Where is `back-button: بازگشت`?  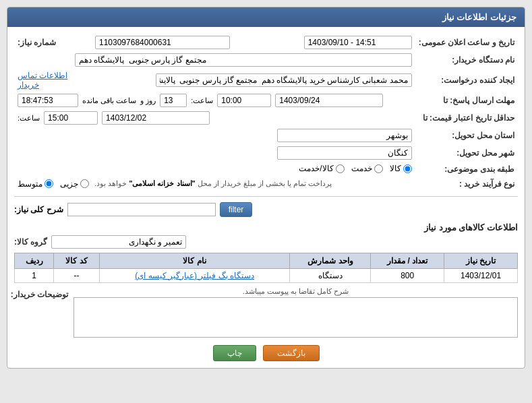 back-button: بازگشت is located at coordinates (291, 353).